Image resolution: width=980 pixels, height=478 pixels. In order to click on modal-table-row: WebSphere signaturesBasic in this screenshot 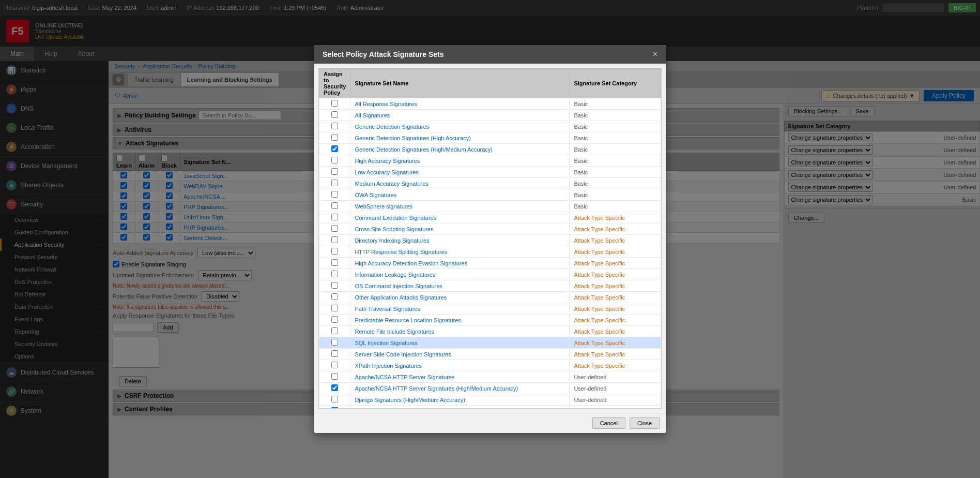, I will do `click(490, 206)`.